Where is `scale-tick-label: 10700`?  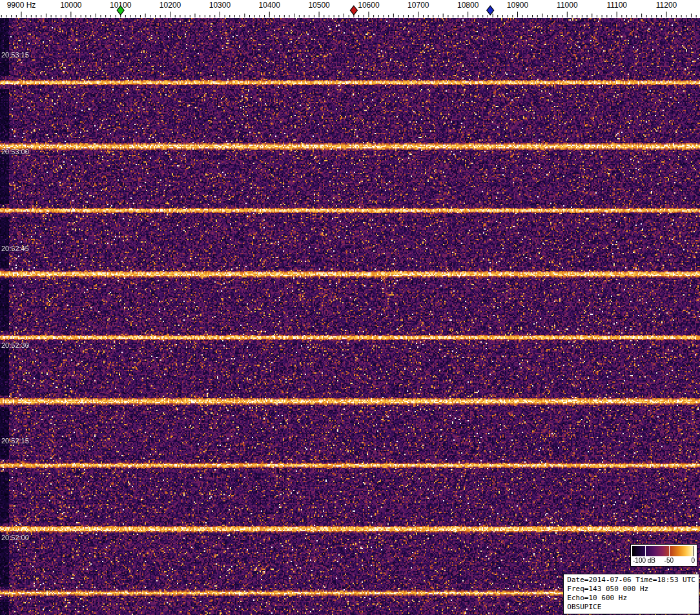 scale-tick-label: 10700 is located at coordinates (418, 5).